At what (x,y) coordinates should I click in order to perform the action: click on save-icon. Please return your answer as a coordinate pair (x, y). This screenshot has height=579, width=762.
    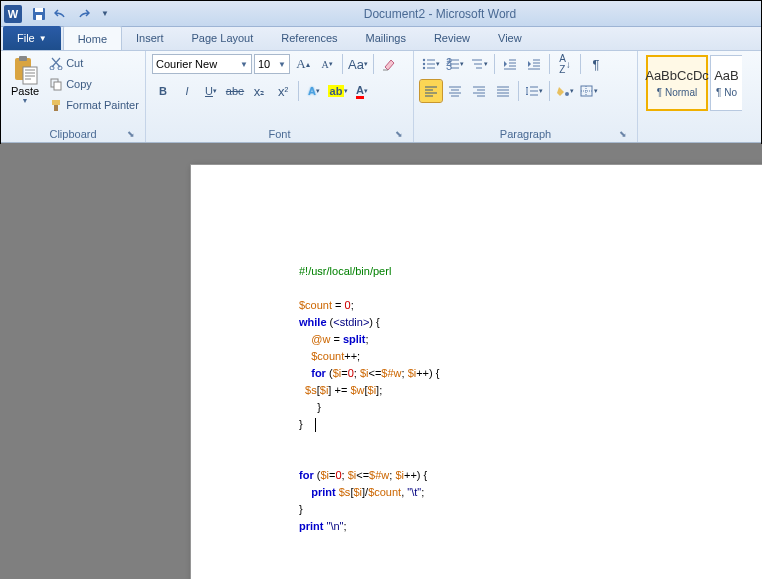
    Looking at the image, I should click on (39, 14).